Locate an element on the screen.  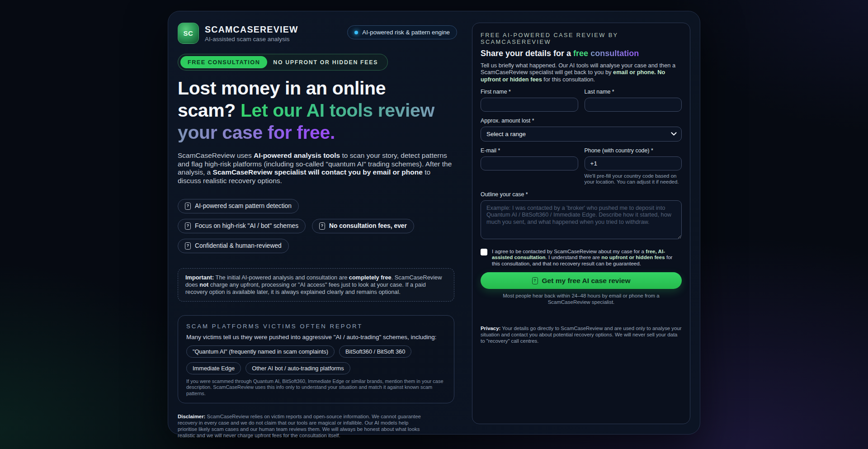
last-name-input is located at coordinates (633, 105).